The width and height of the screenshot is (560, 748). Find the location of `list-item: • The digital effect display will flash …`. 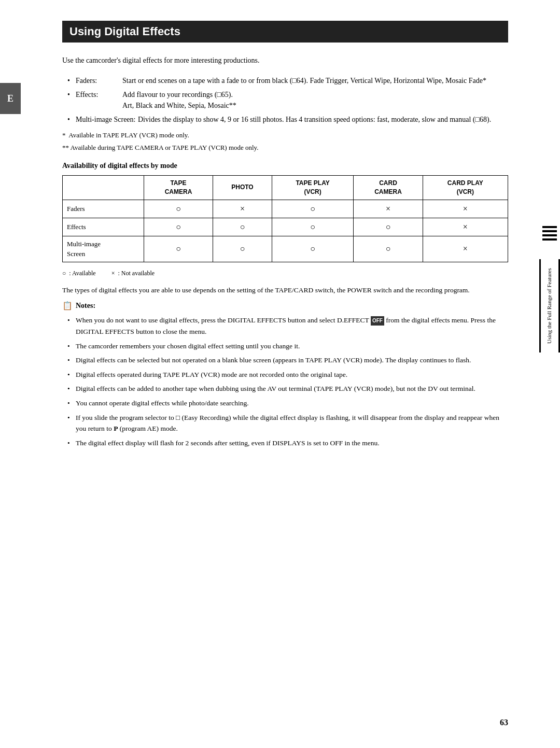

list-item: • The digital effect display will flash … is located at coordinates (288, 443).